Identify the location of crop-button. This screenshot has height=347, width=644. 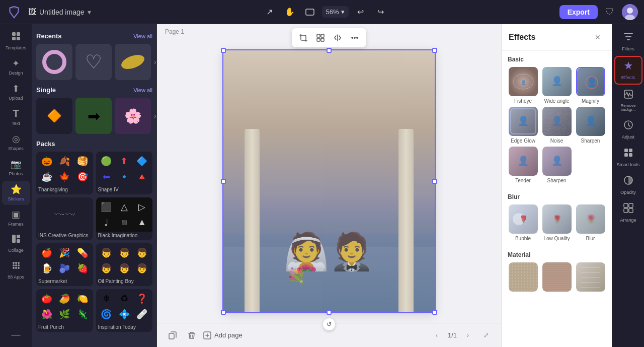
(303, 38).